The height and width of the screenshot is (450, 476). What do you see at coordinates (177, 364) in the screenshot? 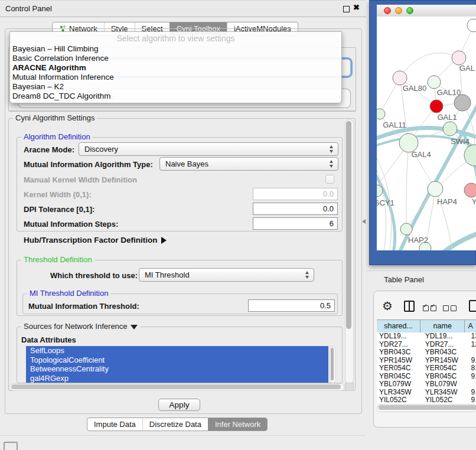
I see `data-attributes-list: SelfLoopsTopologicalCoefficientBetweenne…` at bounding box center [177, 364].